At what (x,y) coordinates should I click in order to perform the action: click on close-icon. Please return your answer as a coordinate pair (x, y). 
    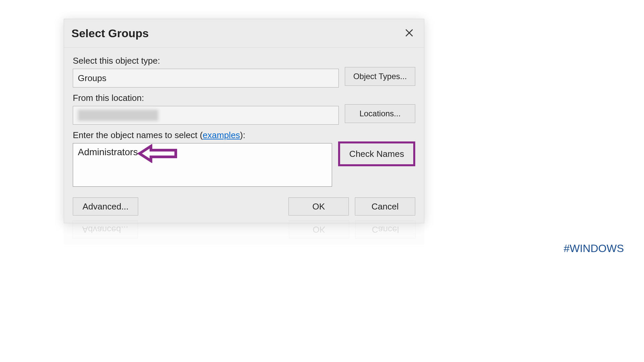
    Looking at the image, I should click on (409, 33).